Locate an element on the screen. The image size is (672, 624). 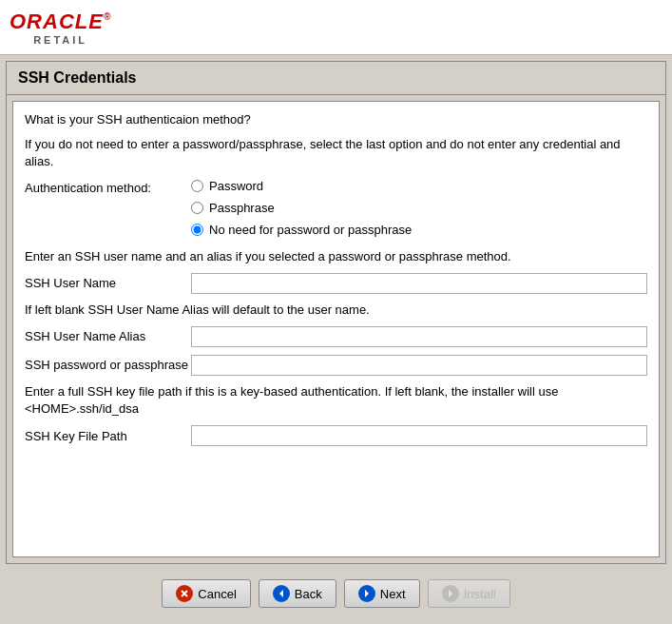
ssh-alias-row: SSH User Name Alias is located at coordinates (336, 337).